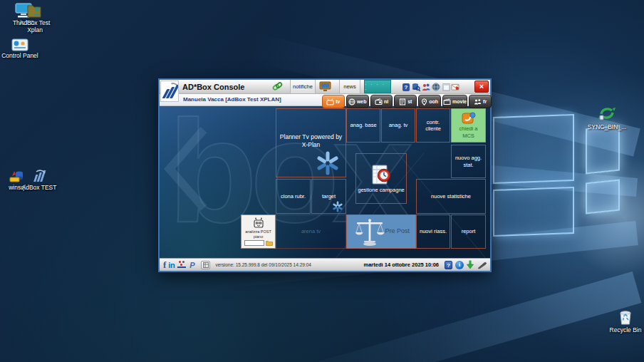 This screenshot has height=362, width=644. What do you see at coordinates (258, 232) in the screenshot?
I see `tile-analizza-post-piano: analizza POST piano` at bounding box center [258, 232].